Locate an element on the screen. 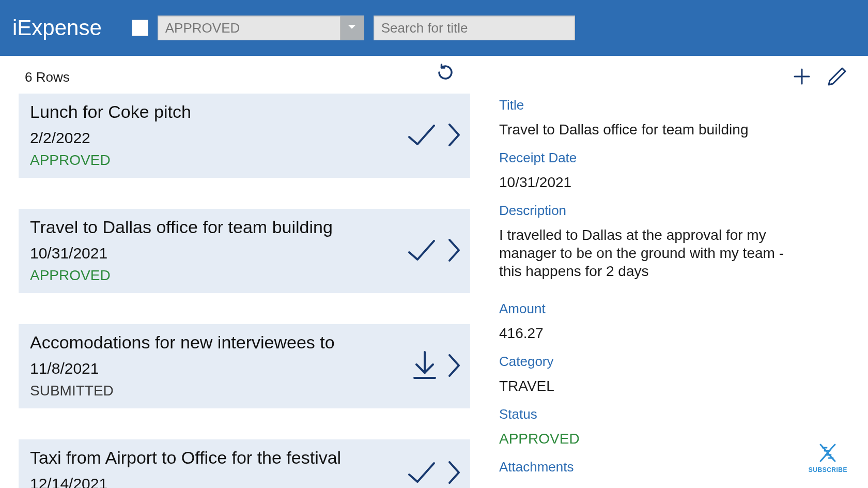 Image resolution: width=868 pixels, height=488 pixels. detail-value-title: Travel to Dallas office for team buildin… is located at coordinates (672, 129).